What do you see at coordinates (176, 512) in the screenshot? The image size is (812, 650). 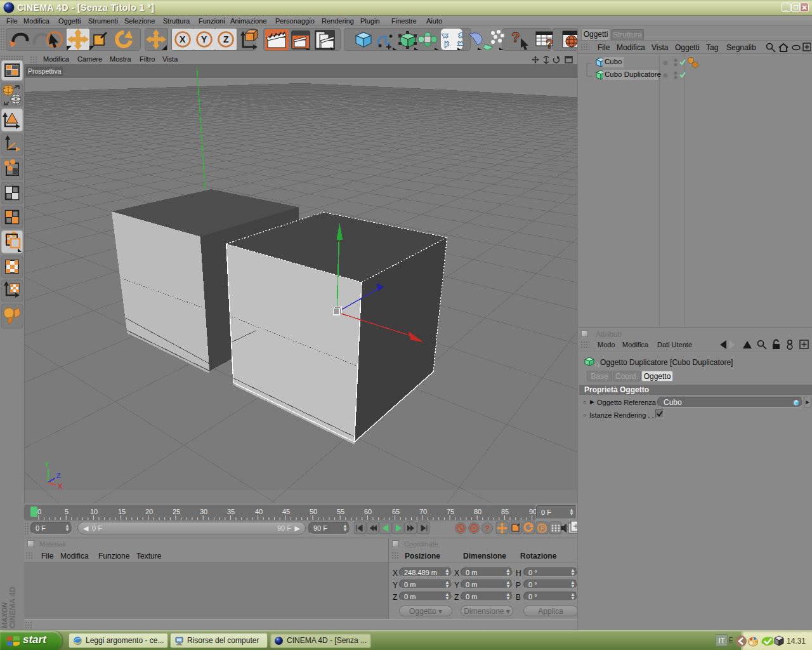 I see `svg-text: 25` at bounding box center [176, 512].